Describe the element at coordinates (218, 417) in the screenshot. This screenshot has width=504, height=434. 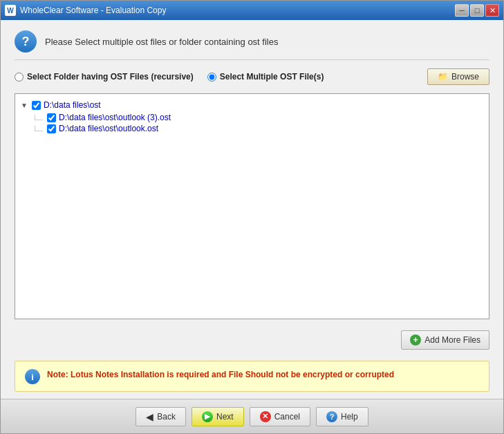
I see `next-button: ▶ Next` at that location.